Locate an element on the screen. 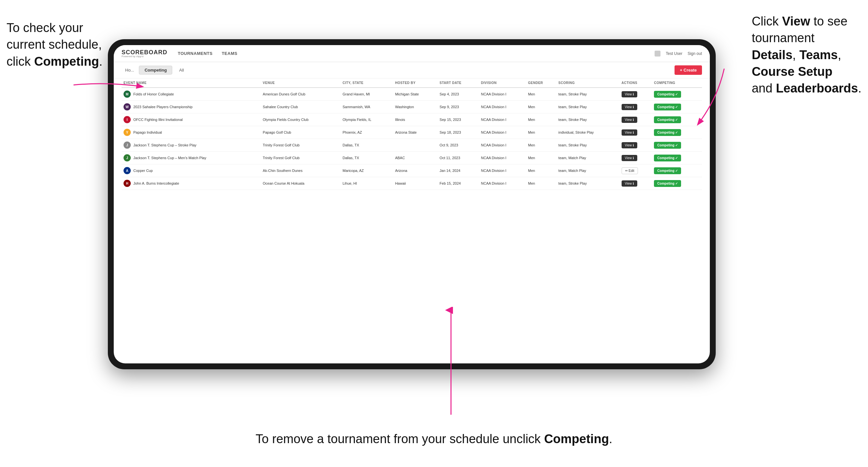 The height and width of the screenshot is (467, 868). city-state-cell: Sammamish, WA is located at coordinates (367, 107).